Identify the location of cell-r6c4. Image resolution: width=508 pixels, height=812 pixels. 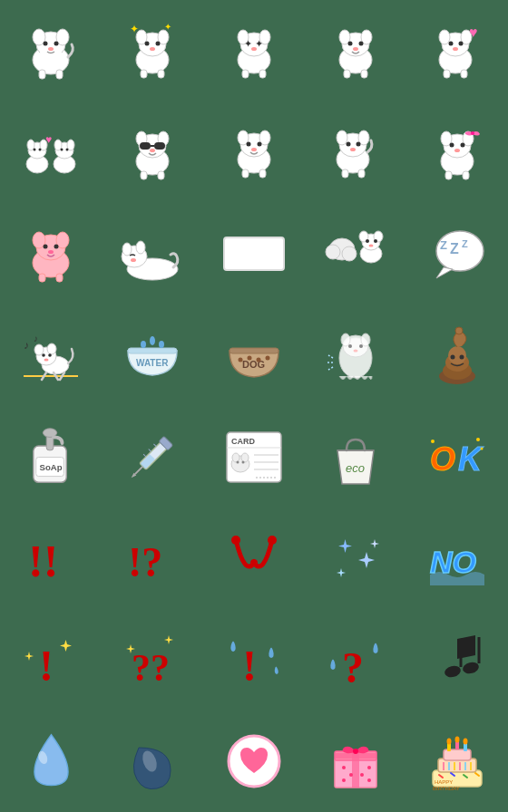
(356, 558).